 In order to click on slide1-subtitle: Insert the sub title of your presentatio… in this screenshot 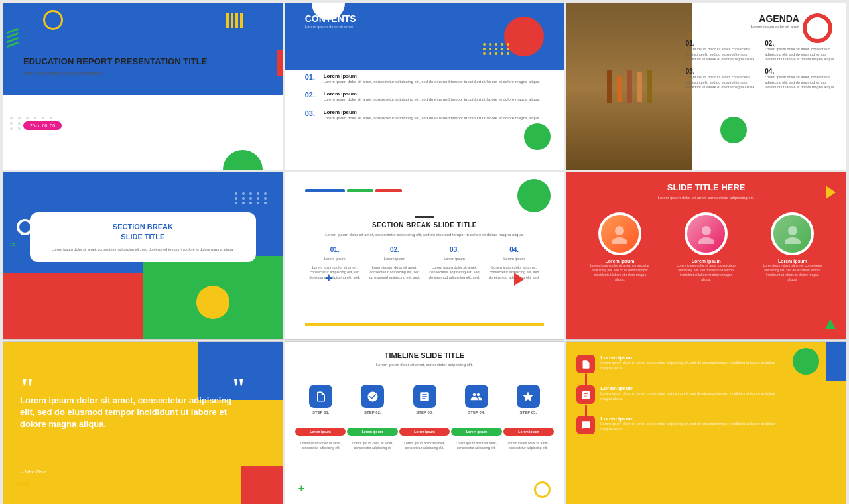, I will do `click(146, 73)`.